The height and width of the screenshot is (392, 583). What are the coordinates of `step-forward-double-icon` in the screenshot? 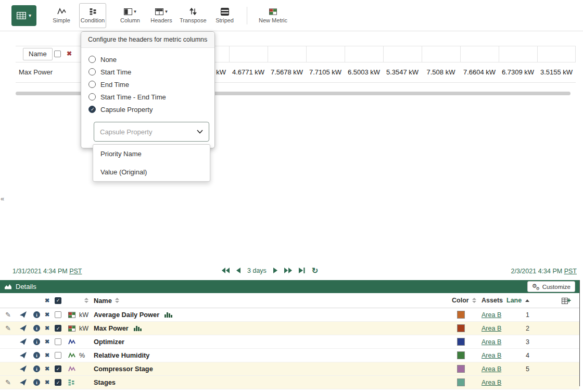 It's located at (288, 271).